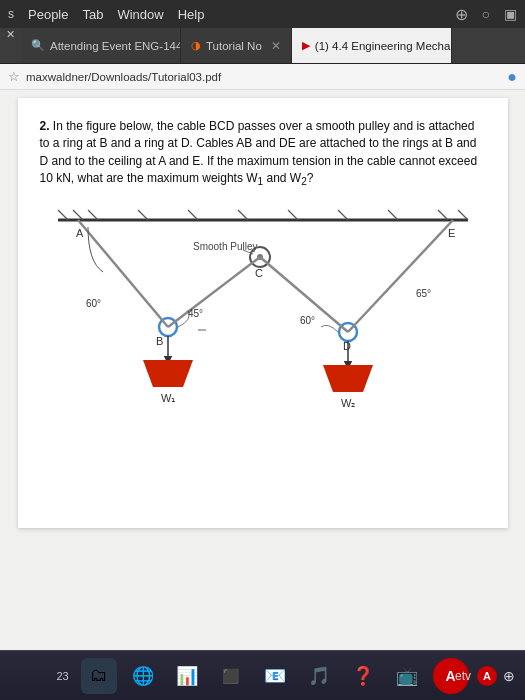 This screenshot has height=700, width=525. Describe the element at coordinates (168, 398) in the screenshot. I see `svg-text: W₁` at that location.